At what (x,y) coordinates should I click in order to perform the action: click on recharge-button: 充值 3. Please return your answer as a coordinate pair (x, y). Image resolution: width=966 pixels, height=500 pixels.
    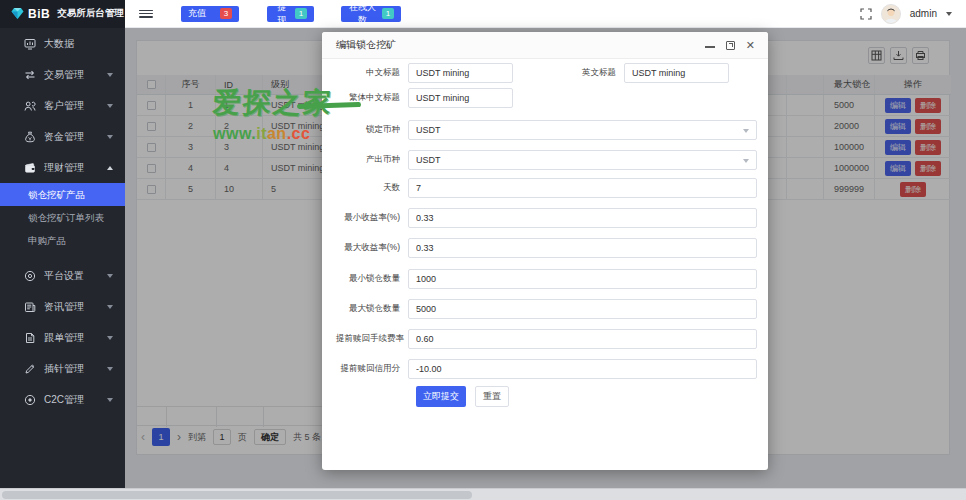
    Looking at the image, I should click on (210, 14).